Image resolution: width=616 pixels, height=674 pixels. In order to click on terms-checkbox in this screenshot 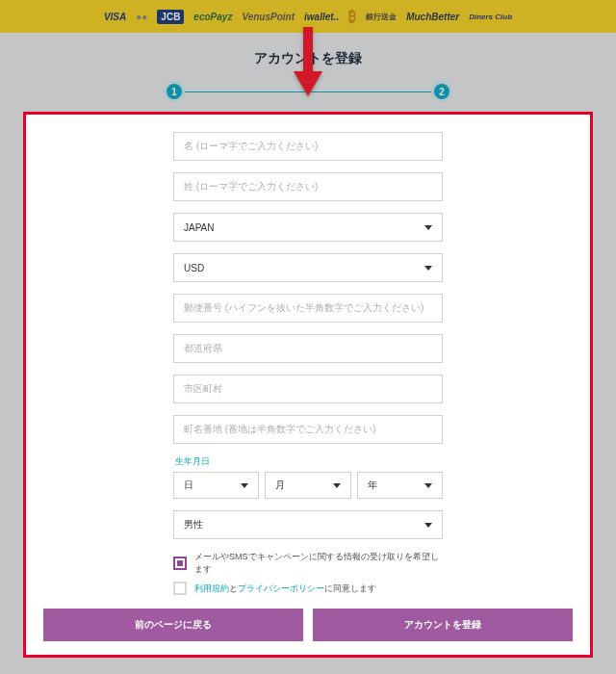, I will do `click(180, 588)`.